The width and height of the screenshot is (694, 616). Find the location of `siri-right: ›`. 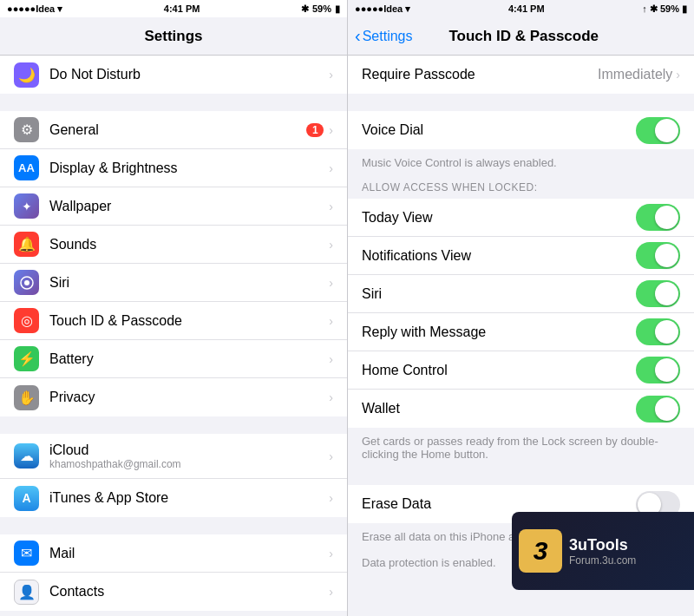

siri-right: › is located at coordinates (331, 283).